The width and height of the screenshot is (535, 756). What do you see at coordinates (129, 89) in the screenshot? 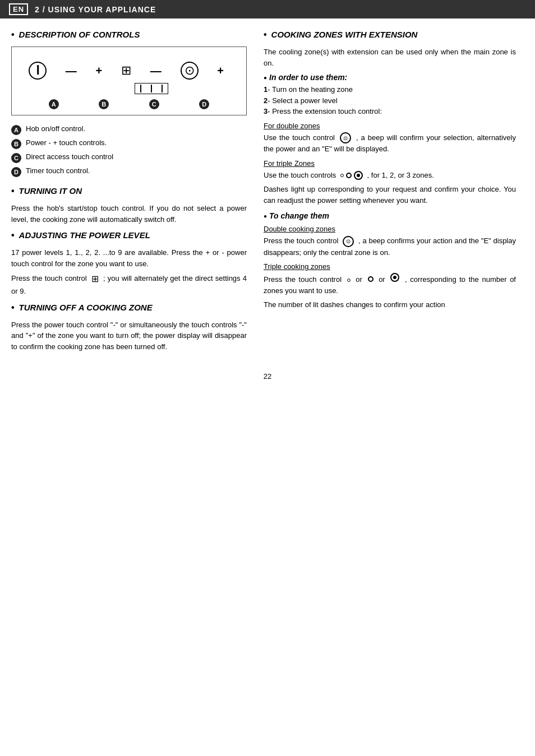
I see `diagram-middle-row` at bounding box center [129, 89].